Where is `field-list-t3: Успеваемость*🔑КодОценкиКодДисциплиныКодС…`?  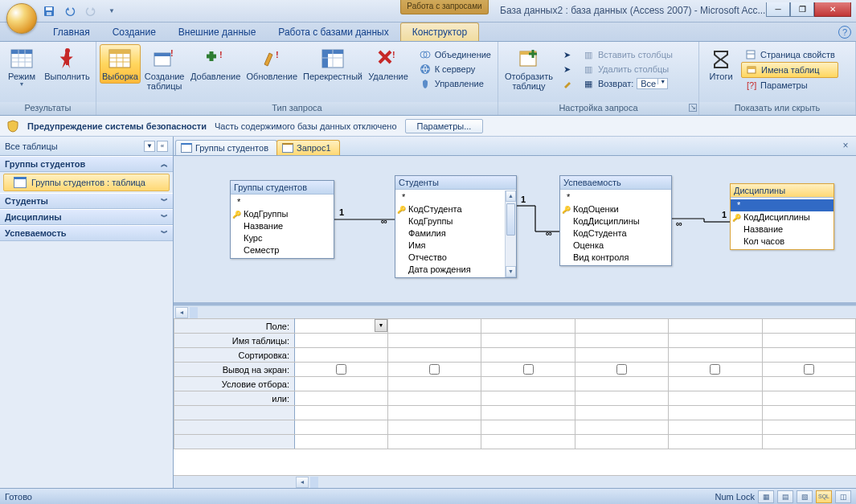 field-list-t3: Успеваемость*🔑КодОценкиКодДисциплиныКодС… is located at coordinates (616, 220).